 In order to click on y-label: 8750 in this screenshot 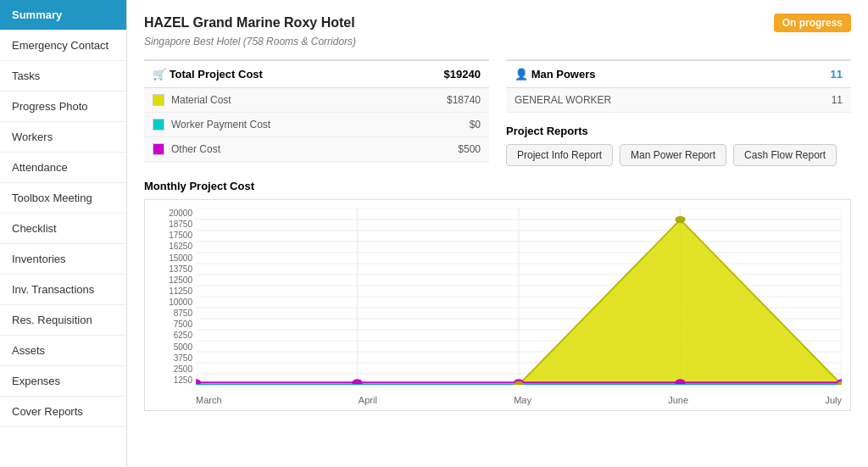, I will do `click(183, 314)`.